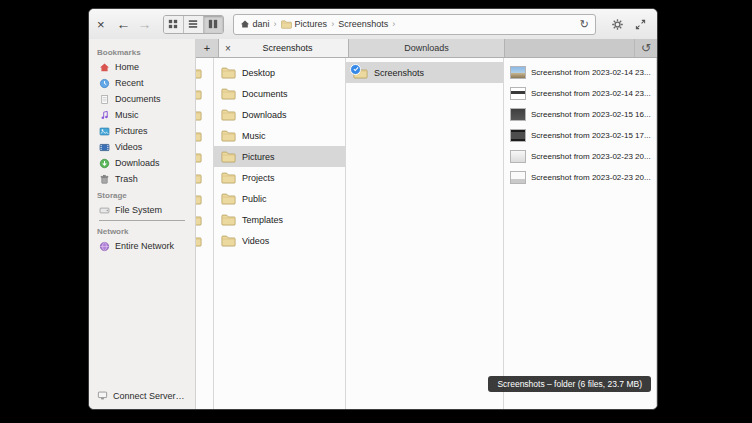 The image size is (752, 423). What do you see at coordinates (280, 220) in the screenshot?
I see `folder-row-templates: Templates` at bounding box center [280, 220].